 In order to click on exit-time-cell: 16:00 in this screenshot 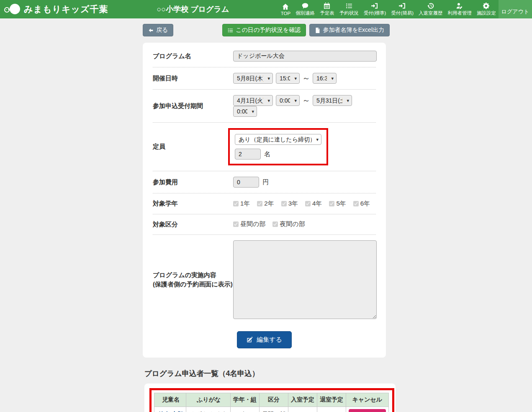, I will do `click(332, 409)`.